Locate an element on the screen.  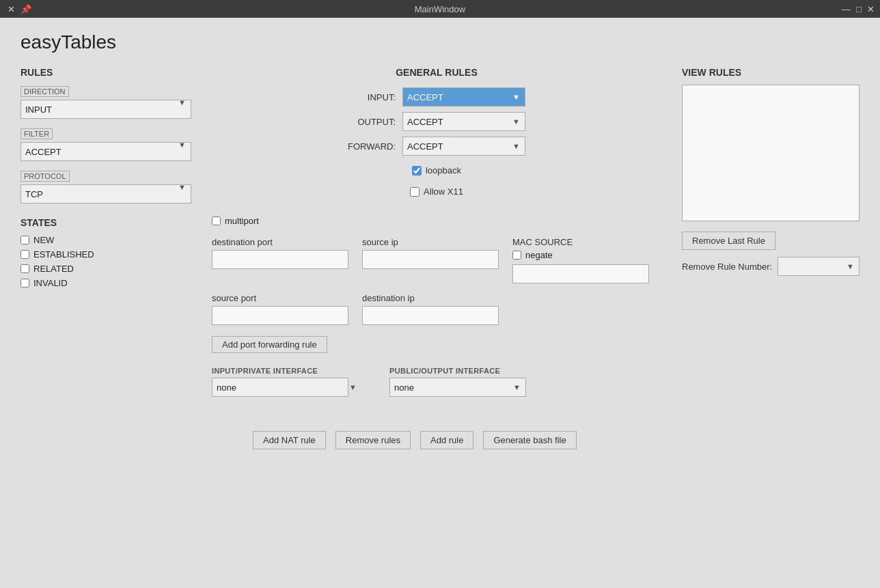
state-established-checkbox is located at coordinates (25, 254).